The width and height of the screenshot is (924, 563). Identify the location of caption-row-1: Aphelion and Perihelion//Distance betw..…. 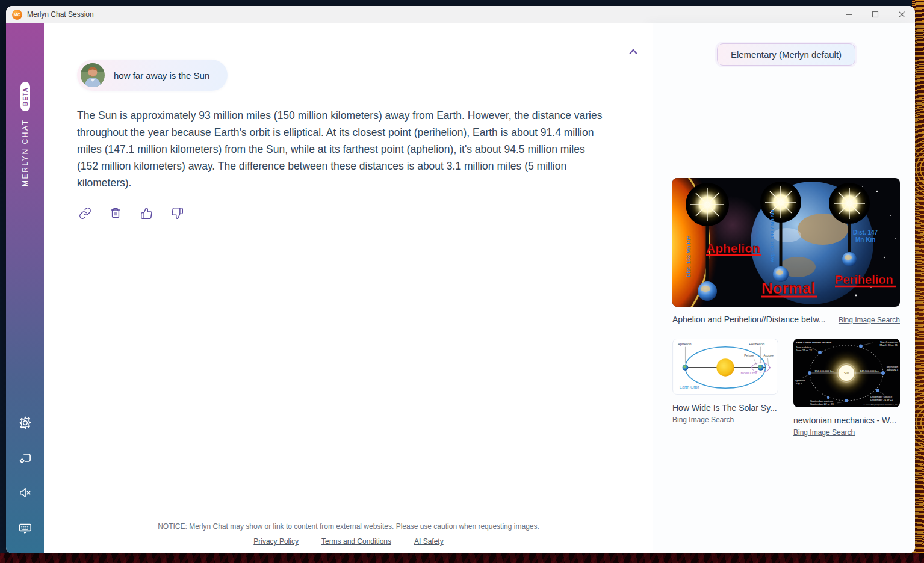
(786, 319).